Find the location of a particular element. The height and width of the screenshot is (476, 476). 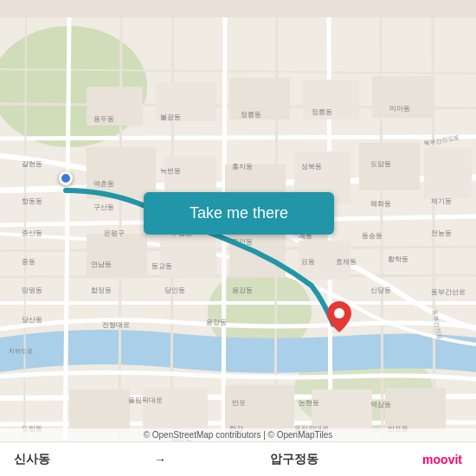

svg-text: 역촌동 is located at coordinates (104, 183).